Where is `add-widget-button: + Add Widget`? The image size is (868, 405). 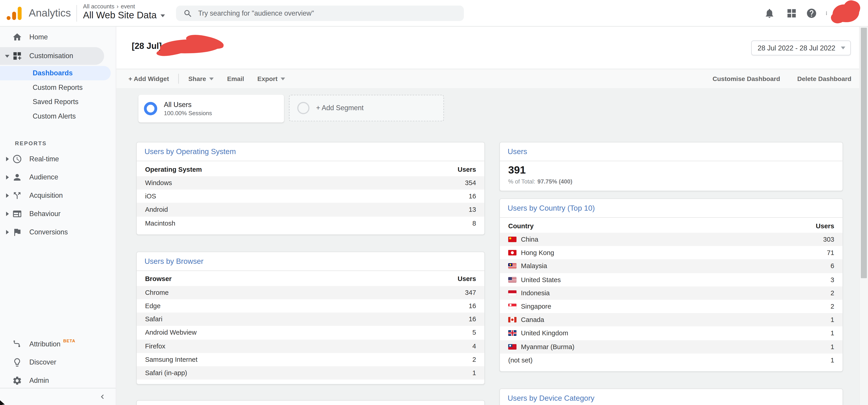 add-widget-button: + Add Widget is located at coordinates (149, 79).